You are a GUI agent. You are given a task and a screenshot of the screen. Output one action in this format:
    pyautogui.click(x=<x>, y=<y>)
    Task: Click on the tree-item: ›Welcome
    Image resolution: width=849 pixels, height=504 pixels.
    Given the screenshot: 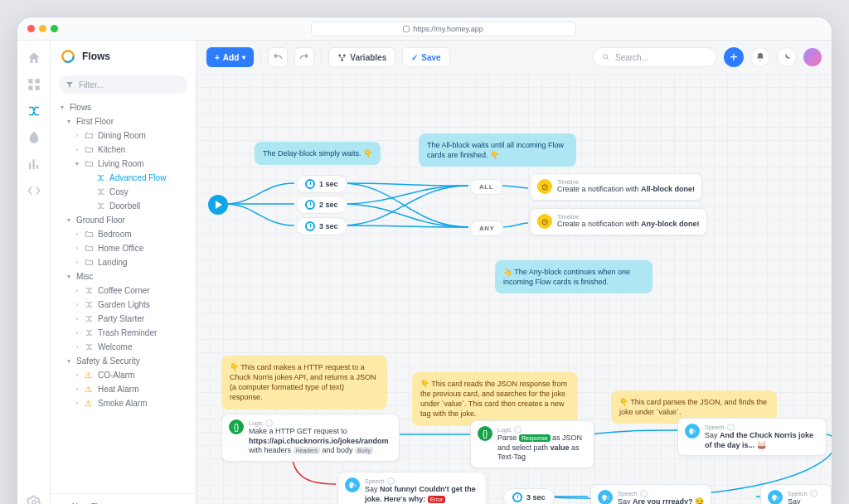 What is the action you would take?
    pyautogui.click(x=123, y=346)
    